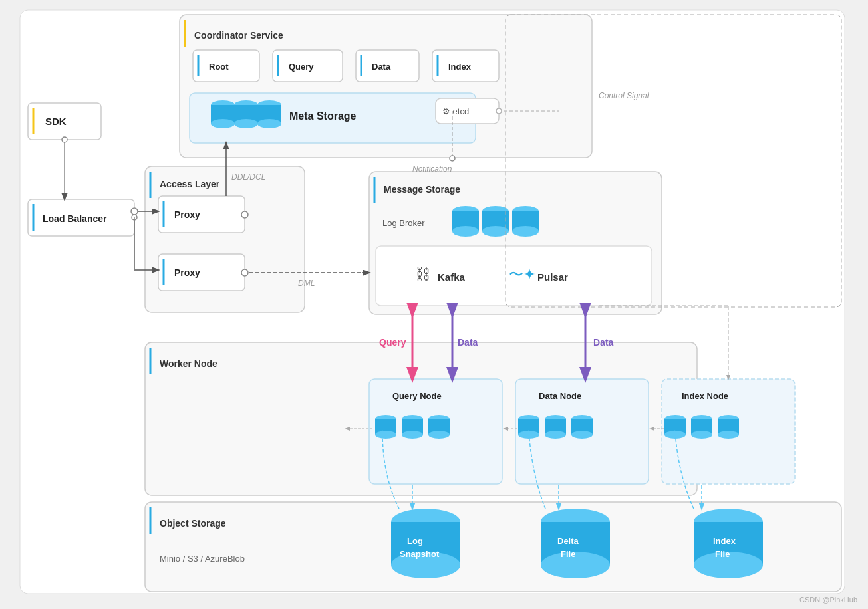 The image size is (868, 609). I want to click on svg-text: DML, so click(306, 283).